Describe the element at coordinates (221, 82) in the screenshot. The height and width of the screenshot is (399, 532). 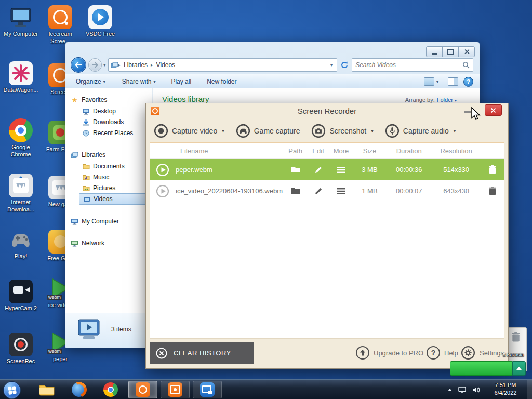
I see `new-folder-button: New folder` at that location.